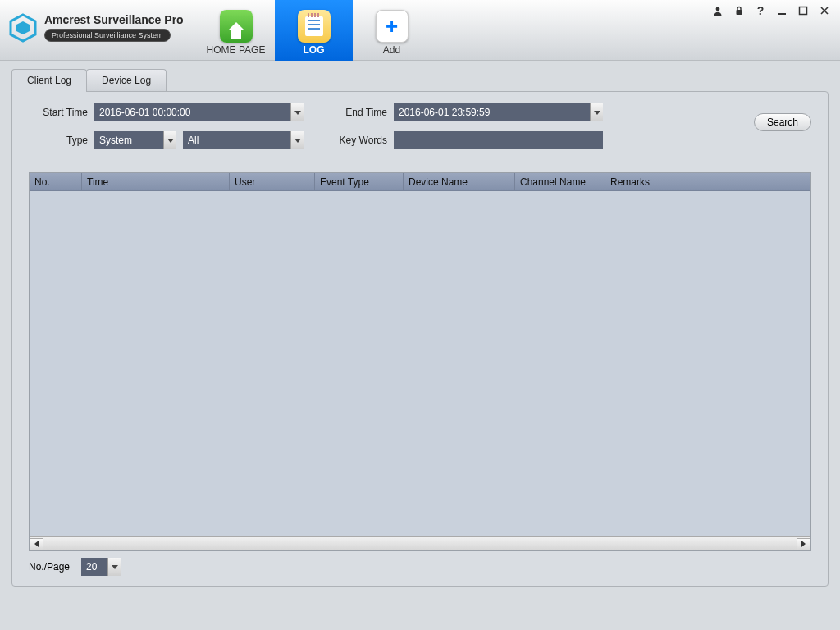 Image resolution: width=840 pixels, height=630 pixels. What do you see at coordinates (420, 30) in the screenshot?
I see `title-bar: Amcrest Surveillance Pro Professional Su…` at bounding box center [420, 30].